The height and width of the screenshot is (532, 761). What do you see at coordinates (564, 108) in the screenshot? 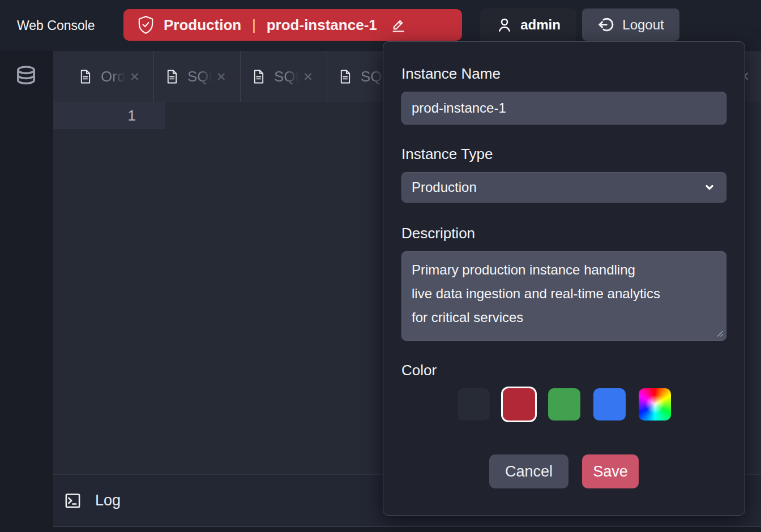
I see `instance-name-input` at bounding box center [564, 108].